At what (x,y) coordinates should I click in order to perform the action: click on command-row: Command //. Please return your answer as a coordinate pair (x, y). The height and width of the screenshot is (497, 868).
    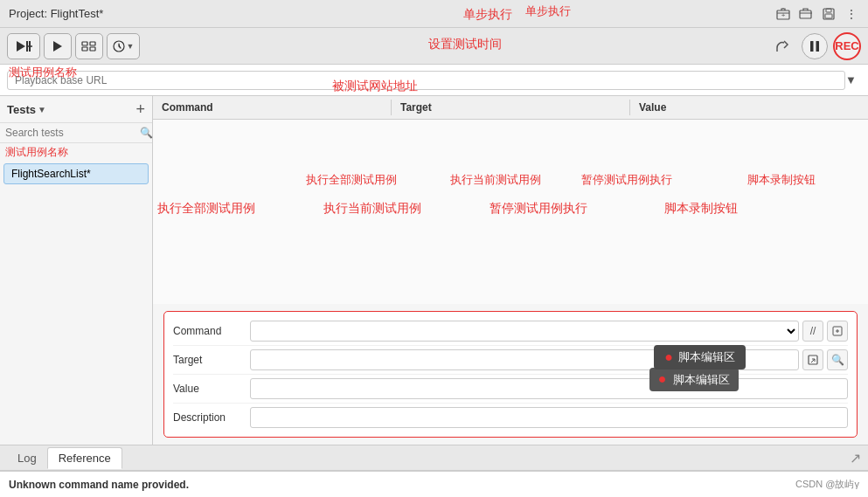
    Looking at the image, I should click on (510, 332).